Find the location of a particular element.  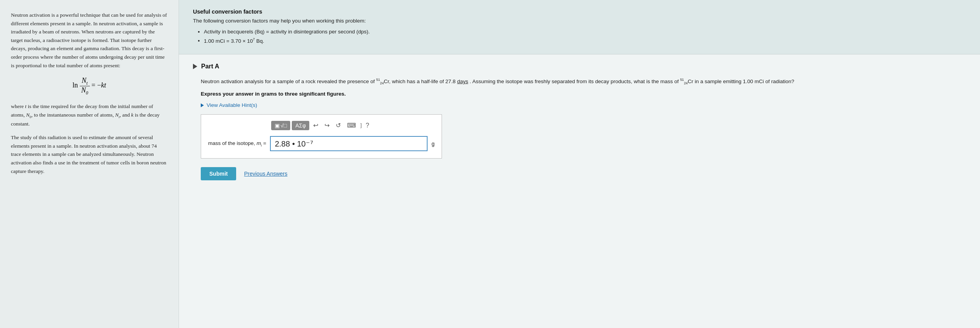

bracket-label: ] is located at coordinates (361, 126).